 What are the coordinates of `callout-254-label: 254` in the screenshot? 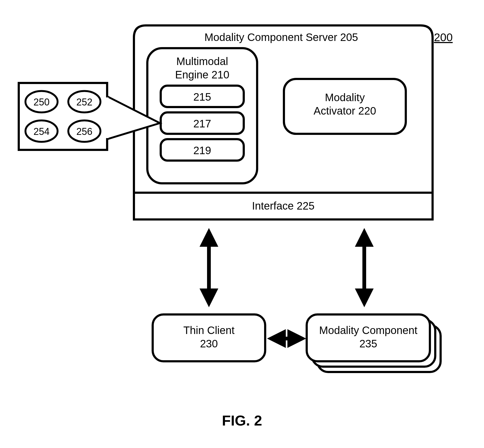 It's located at (42, 132).